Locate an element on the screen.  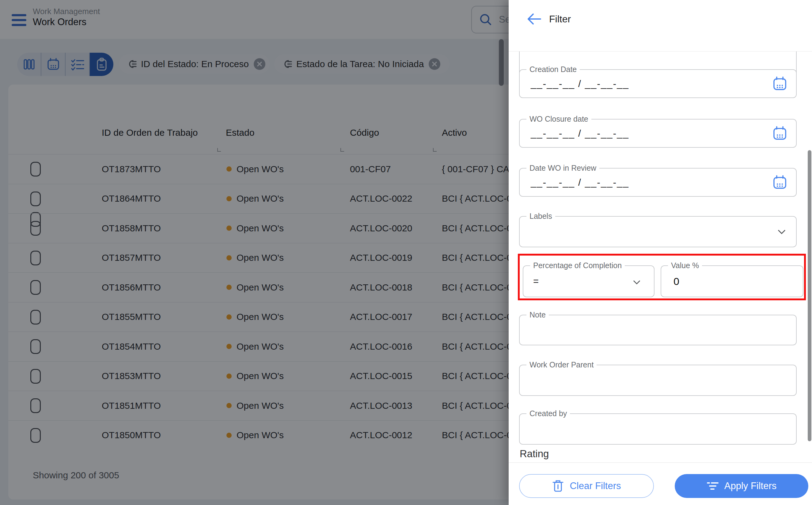
apply-filters-button: Apply Filters is located at coordinates (742, 486).